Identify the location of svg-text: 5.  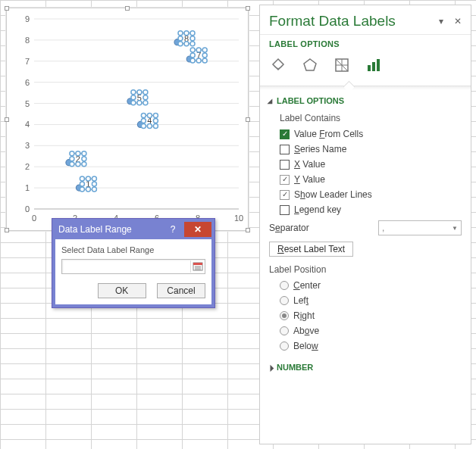
(27, 104).